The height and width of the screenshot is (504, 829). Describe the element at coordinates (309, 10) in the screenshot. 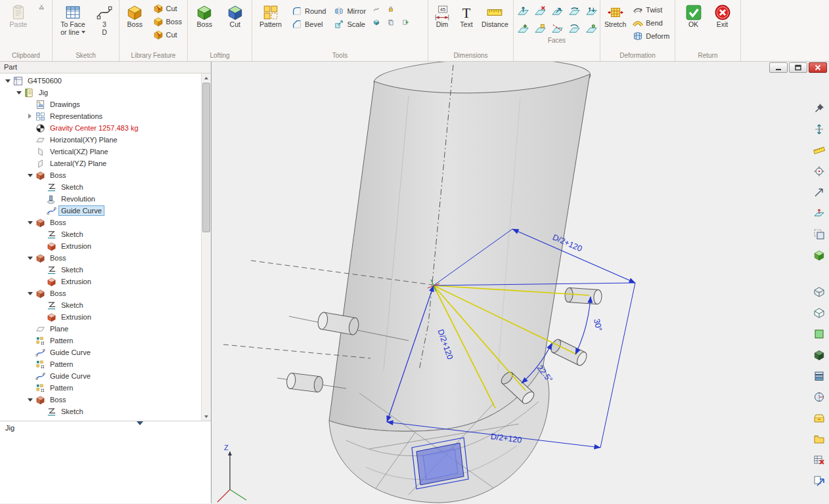

I see `round-button: Round` at that location.